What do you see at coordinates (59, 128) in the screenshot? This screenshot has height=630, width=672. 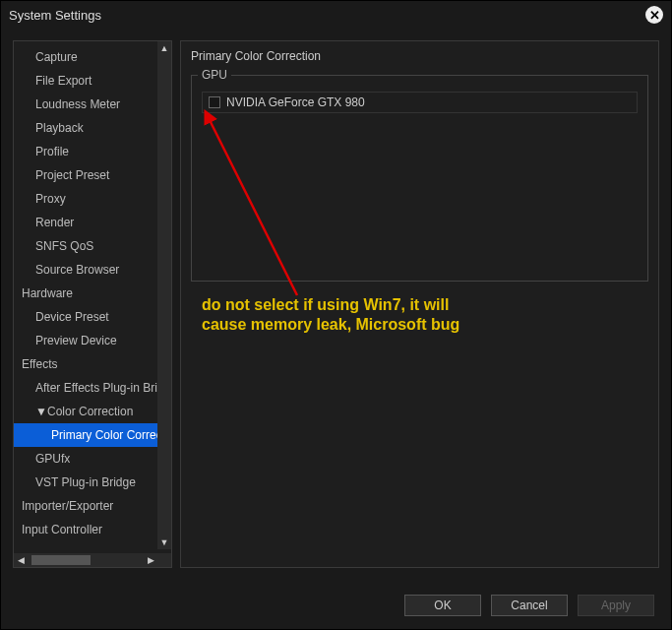 I see `sidebar-item-label: Playback` at bounding box center [59, 128].